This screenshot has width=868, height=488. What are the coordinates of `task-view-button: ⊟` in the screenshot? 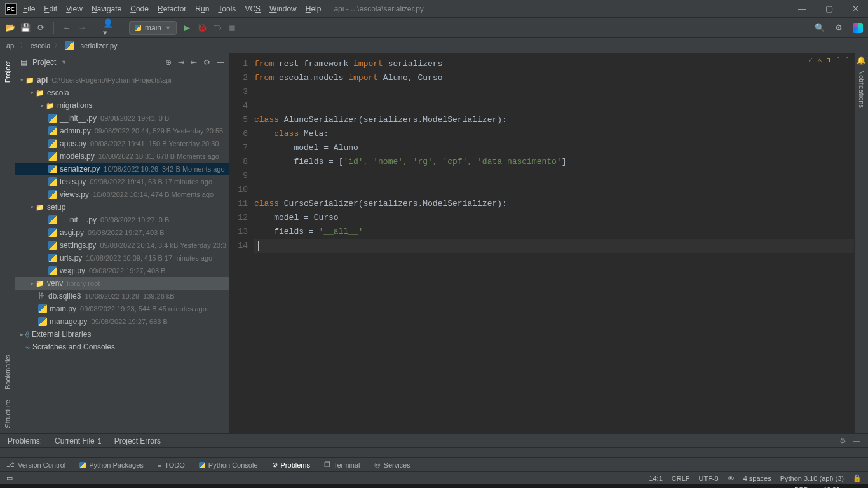 It's located at (85, 487).